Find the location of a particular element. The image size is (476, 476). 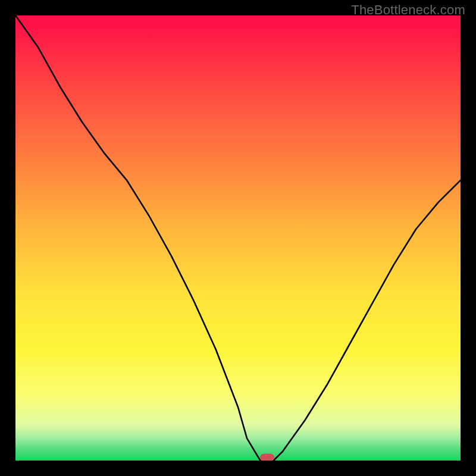

optimal-point-marker is located at coordinates (267, 457).